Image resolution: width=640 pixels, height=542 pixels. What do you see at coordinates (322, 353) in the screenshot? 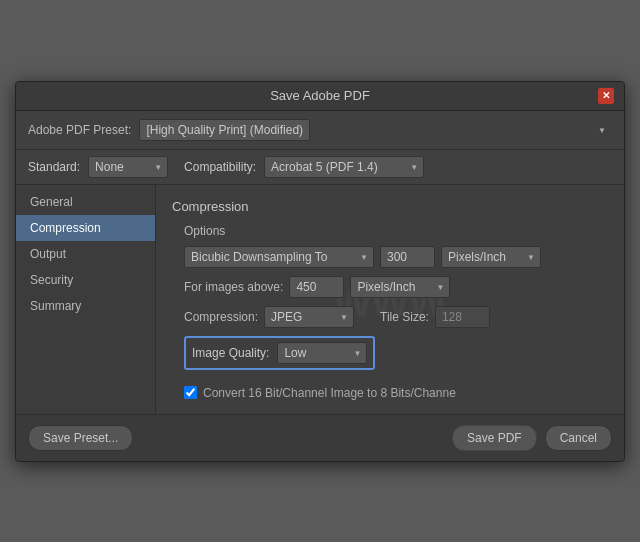
I see `image-quality-wrapper: Minimum Low Medium High Maximum` at bounding box center [322, 353].